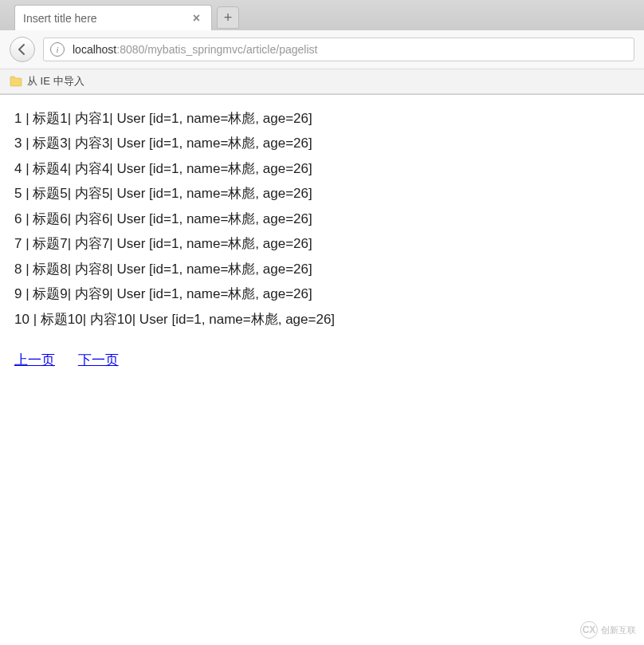 The height and width of the screenshot is (645, 644). What do you see at coordinates (322, 360) in the screenshot?
I see `pagination: 上一页 下一页` at bounding box center [322, 360].